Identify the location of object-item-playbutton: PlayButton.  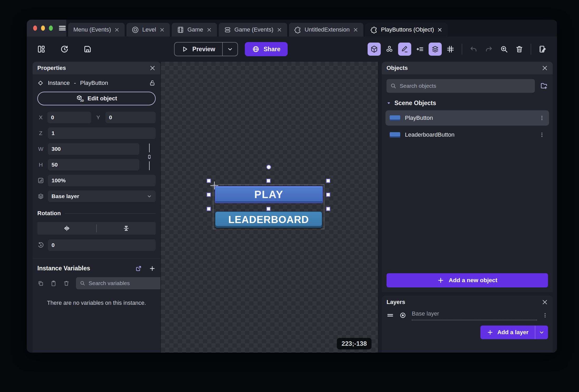
(467, 118).